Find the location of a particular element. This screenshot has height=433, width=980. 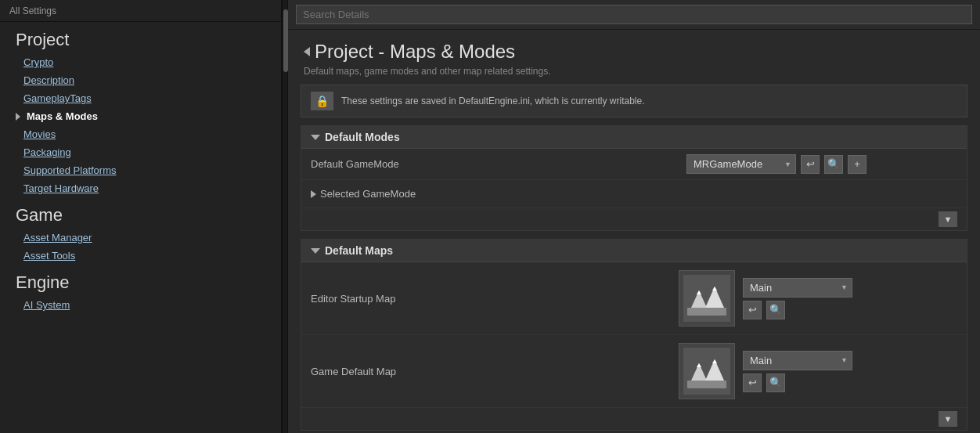

add-gamemode-btn: + is located at coordinates (857, 164).